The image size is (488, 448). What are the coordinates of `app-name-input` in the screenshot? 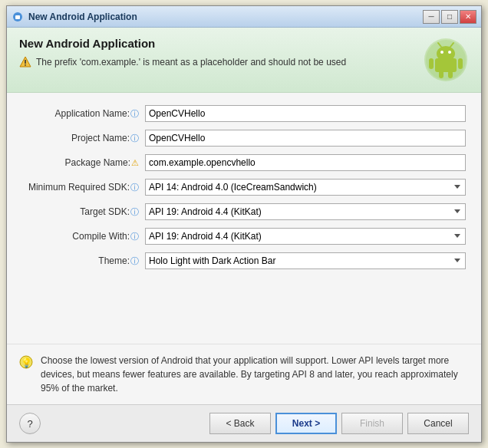 It's located at (305, 114).